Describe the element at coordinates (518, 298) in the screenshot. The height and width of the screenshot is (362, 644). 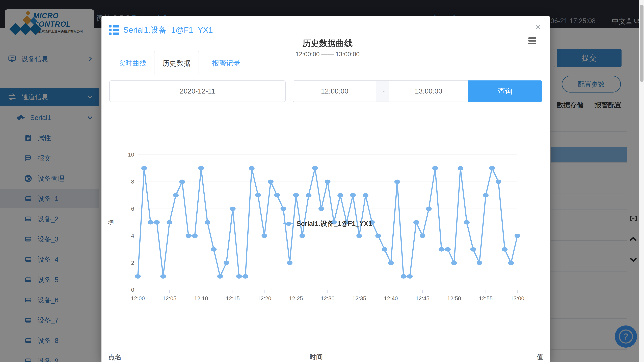
I see `x-tick-label: 13:00` at that location.